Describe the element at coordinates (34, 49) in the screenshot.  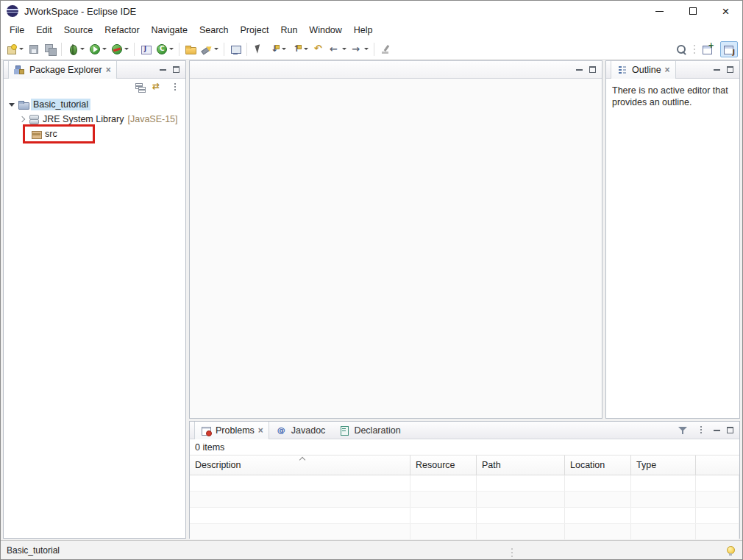
I see `save-icon` at that location.